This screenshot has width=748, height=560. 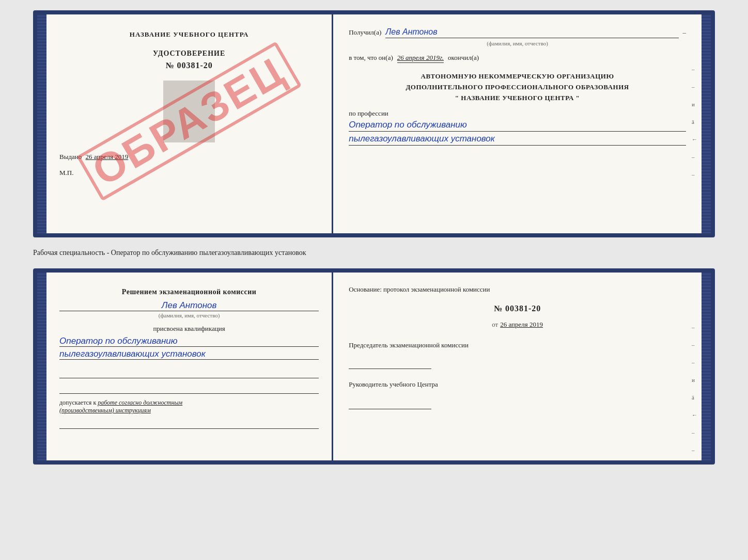 What do you see at coordinates (518, 87) in the screenshot?
I see `org-block: АВТОНОМНУЮ НЕКОММЕРЧЕСКУЮ ОРГАНИЗАЦИЮ ДО…` at bounding box center [518, 87].